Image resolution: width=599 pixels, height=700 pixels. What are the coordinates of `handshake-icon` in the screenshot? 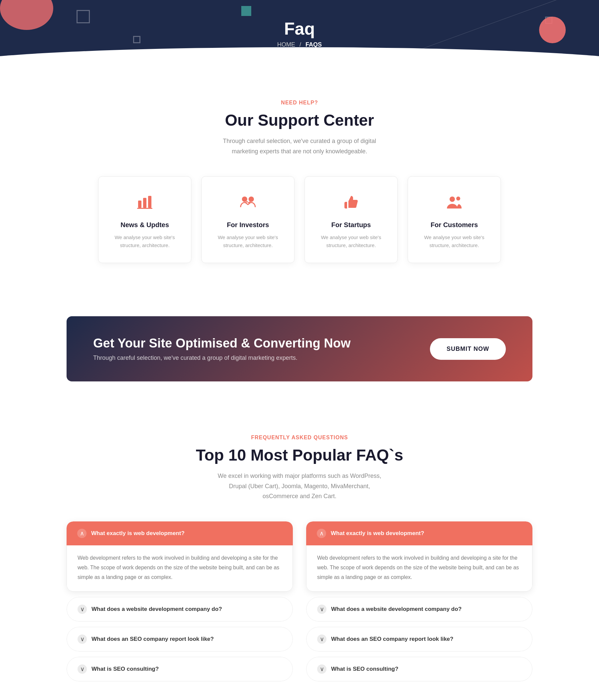 It's located at (248, 204).